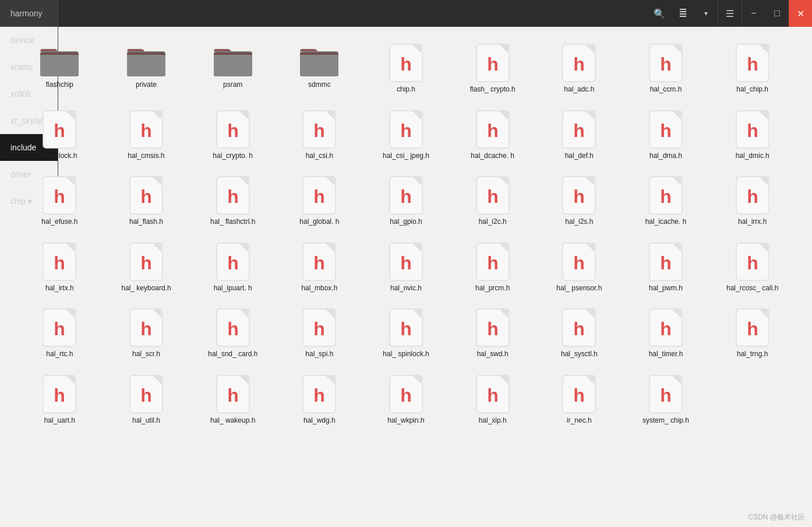 The height and width of the screenshot is (527, 812). Describe the element at coordinates (59, 421) in the screenshot. I see `file-item-name: hal_uart.h` at that location.